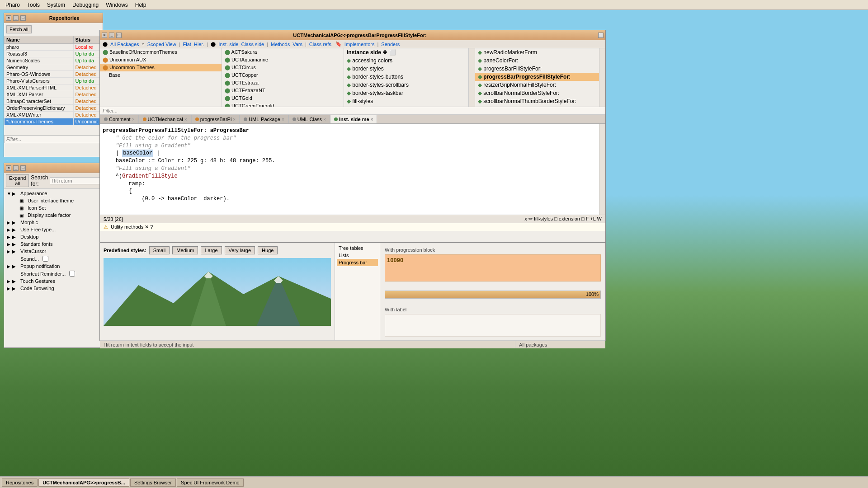 This screenshot has width=868, height=488. What do you see at coordinates (228, 44) in the screenshot?
I see `inst-side-link: Inst. side` at bounding box center [228, 44].